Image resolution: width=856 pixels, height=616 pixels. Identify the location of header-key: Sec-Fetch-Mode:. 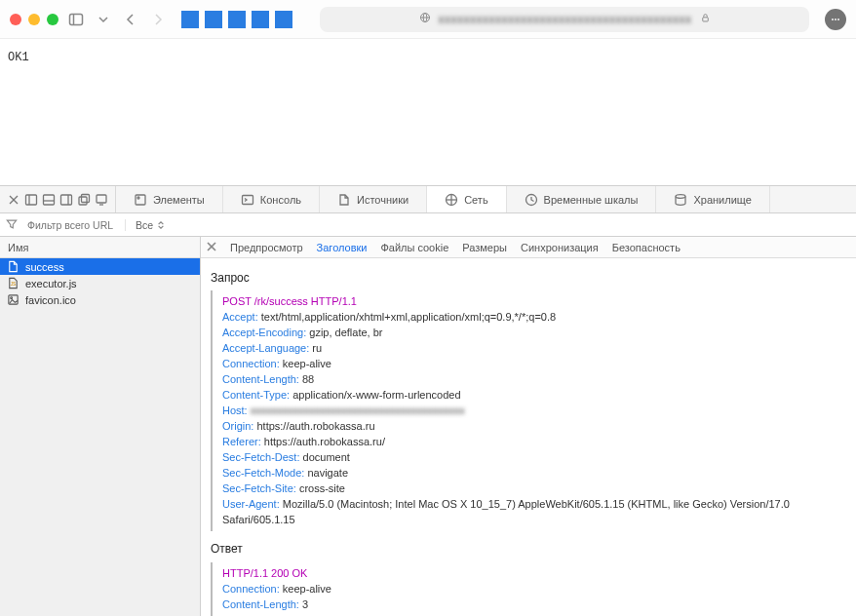
(263, 473).